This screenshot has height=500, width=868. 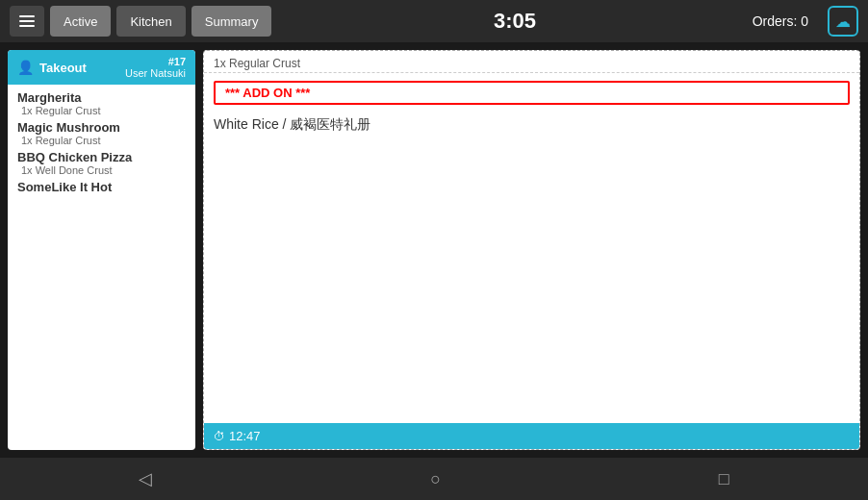 I want to click on order-header: 👤 Takeout #17 User Natsuki, so click(x=102, y=67).